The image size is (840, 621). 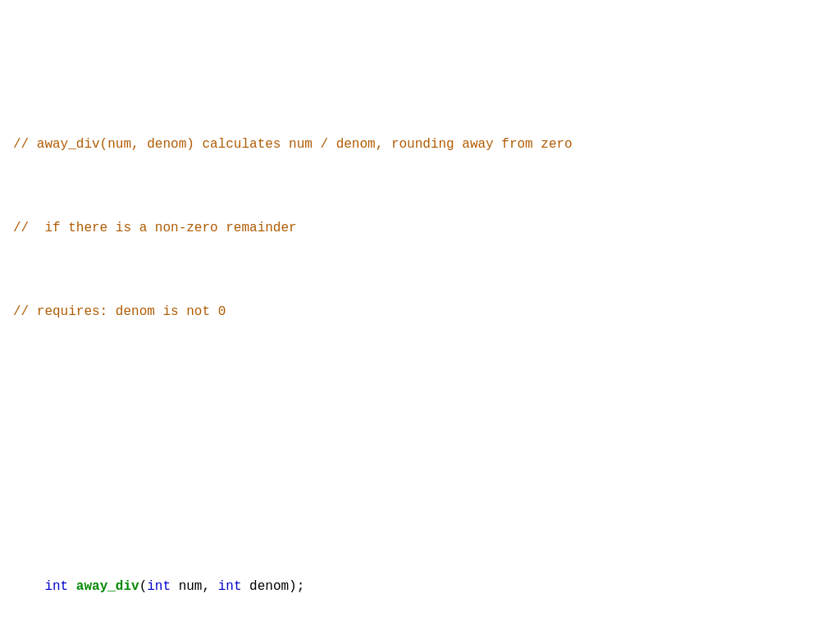 What do you see at coordinates (420, 229) in the screenshot?
I see `comment-line-2: // if there is a non-zero remainder` at bounding box center [420, 229].